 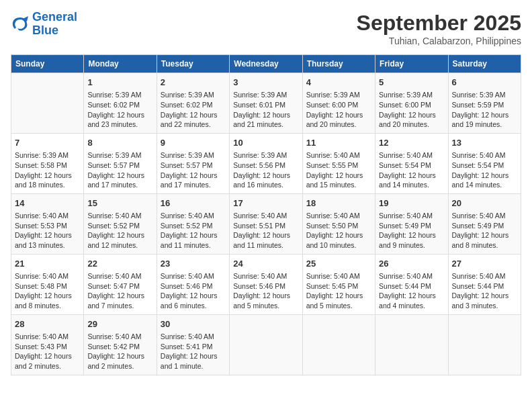 I want to click on calendar-cell: 5Sunrise: 5:39 AM Sunset: 6:00 PM Daylig…, so click(x=412, y=103).